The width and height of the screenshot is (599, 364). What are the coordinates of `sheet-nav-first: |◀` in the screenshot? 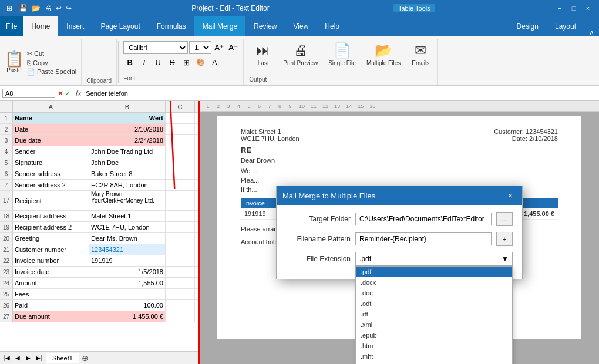 It's located at (7, 358).